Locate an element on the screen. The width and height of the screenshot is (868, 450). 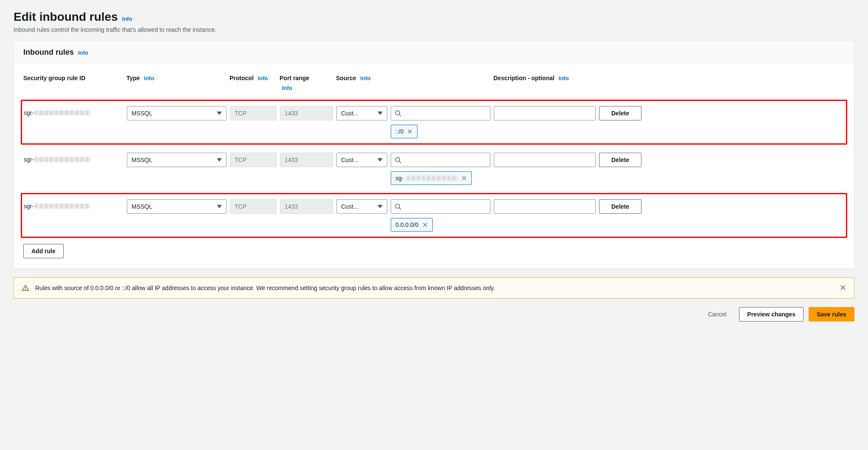
open-cidr-warning-alert: Rules with source of 0.0.0.0/0 or ::/0 a… is located at coordinates (434, 288).